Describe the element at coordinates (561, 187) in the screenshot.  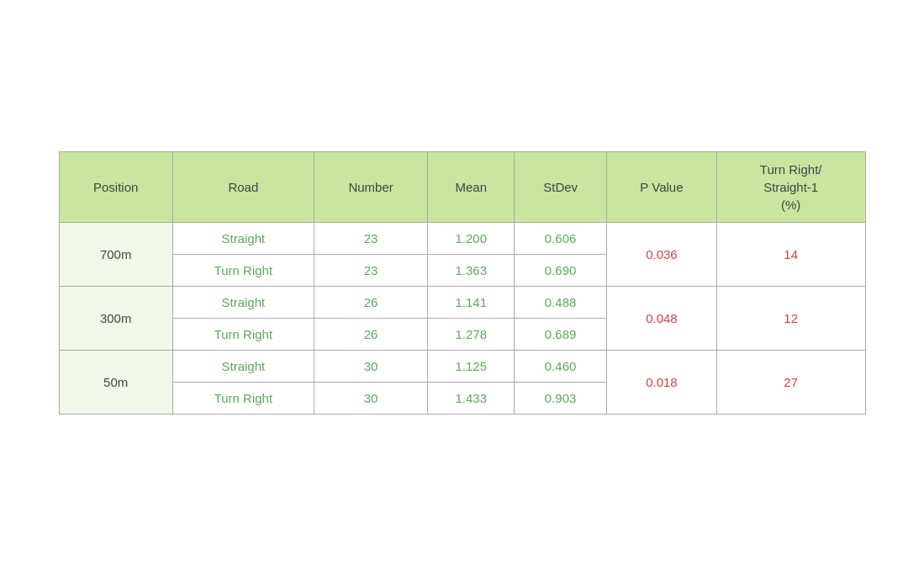
I see `col-stdev: StDev` at that location.